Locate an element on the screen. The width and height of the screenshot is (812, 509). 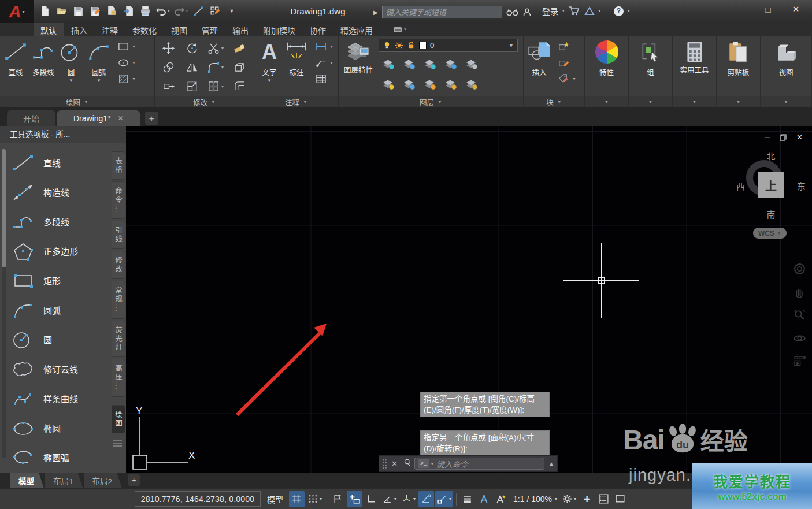
minimize-button: ─ is located at coordinates (740, 9).